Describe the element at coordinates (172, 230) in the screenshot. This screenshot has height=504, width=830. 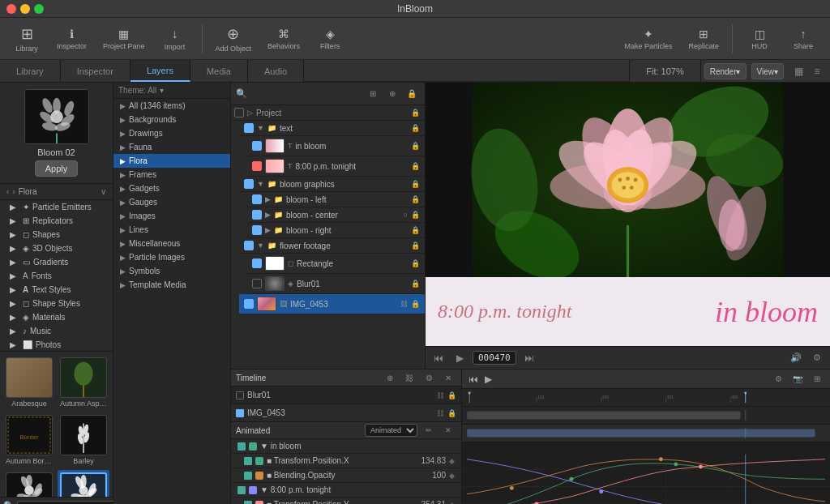
I see `content-item-lines: ▶ Lines` at that location.